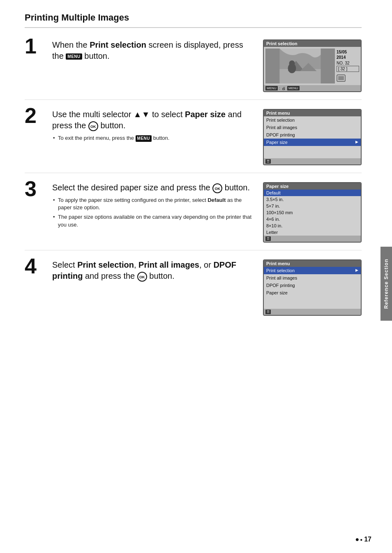  What do you see at coordinates (312, 66) in the screenshot?
I see `print-selection-screen: Print selection` at bounding box center [312, 66].